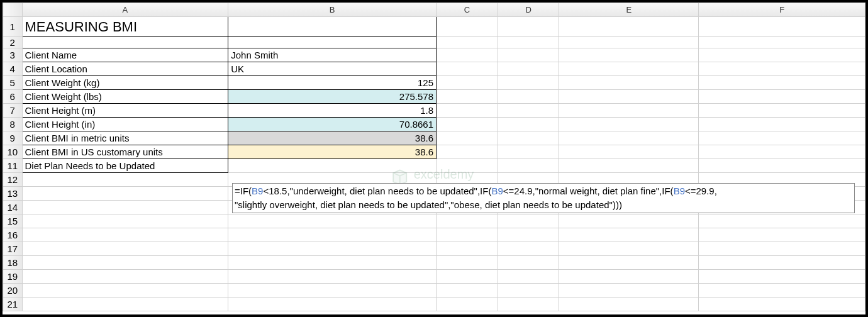 This screenshot has width=868, height=317. I want to click on cell-c3, so click(467, 55).